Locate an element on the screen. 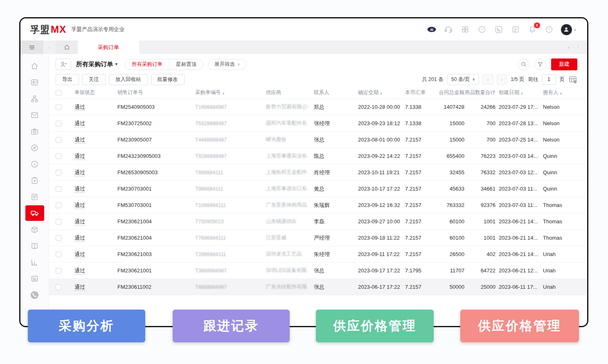  sales-order-no: FM243230905003 is located at coordinates (150, 156).